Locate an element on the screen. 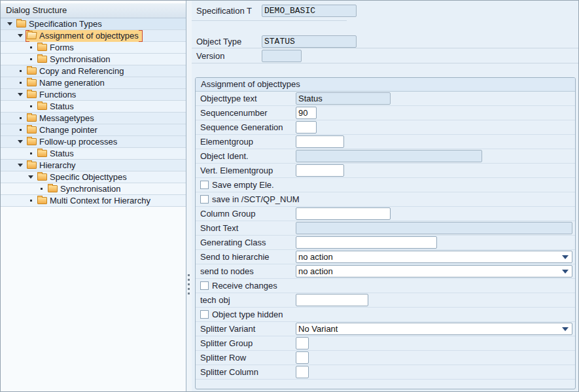 Image resolution: width=579 pixels, height=392 pixels. sequence-generation-label: Sequence Generation is located at coordinates (248, 127).